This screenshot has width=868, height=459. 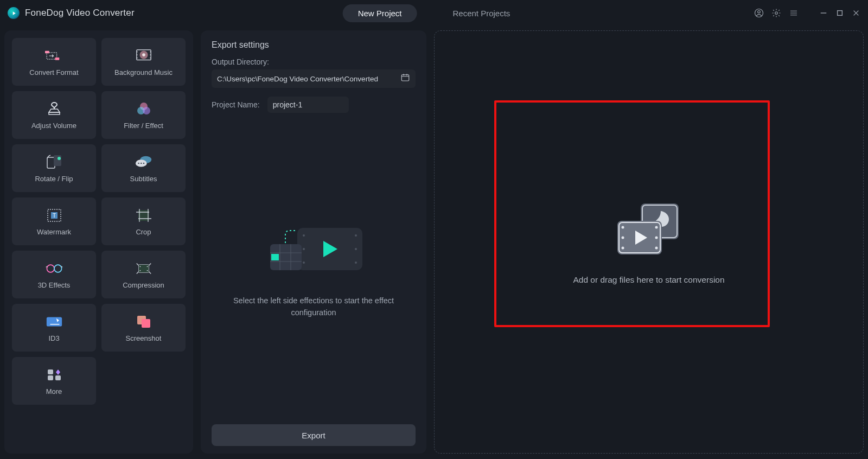 I want to click on project-name-input, so click(x=308, y=105).